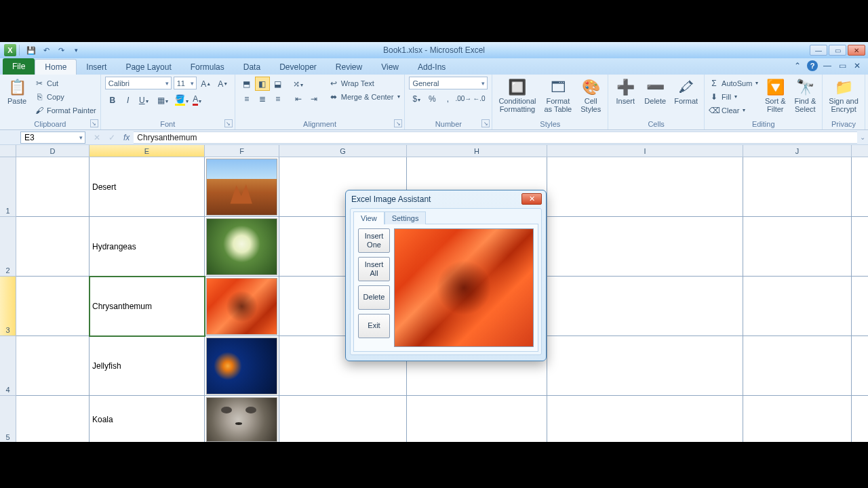 This screenshot has height=488, width=868. Describe the element at coordinates (8, 419) in the screenshot. I see `row-header: 5` at that location.